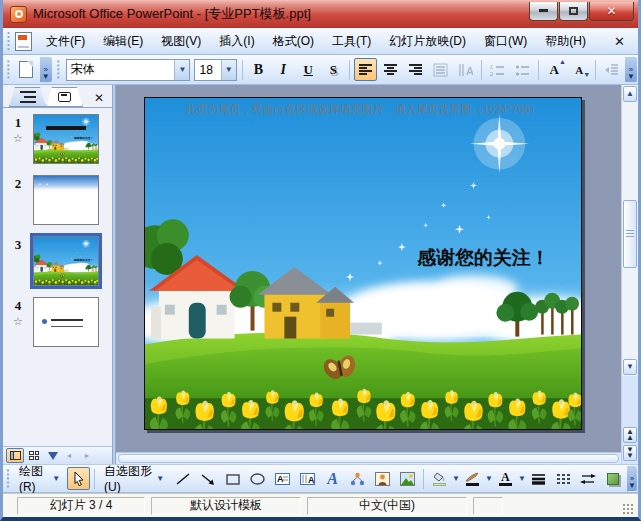  What do you see at coordinates (66, 200) in the screenshot?
I see `thumbnail-image: • •` at bounding box center [66, 200].